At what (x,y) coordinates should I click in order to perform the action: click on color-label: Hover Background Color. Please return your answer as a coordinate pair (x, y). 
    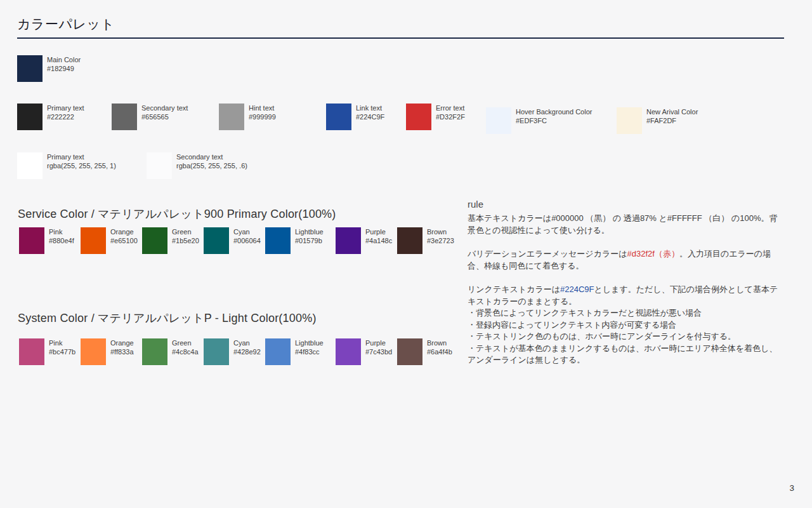
    Looking at the image, I should click on (554, 112).